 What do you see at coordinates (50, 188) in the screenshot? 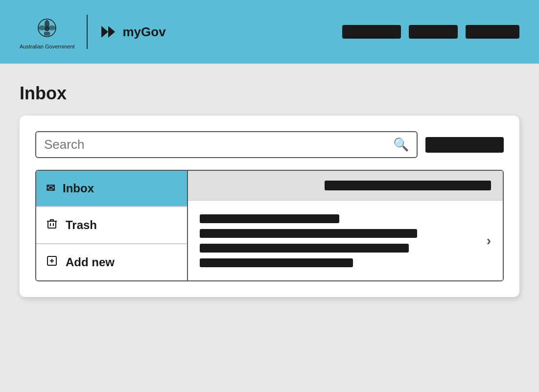
I see `mail-icon: ✉` at bounding box center [50, 188].